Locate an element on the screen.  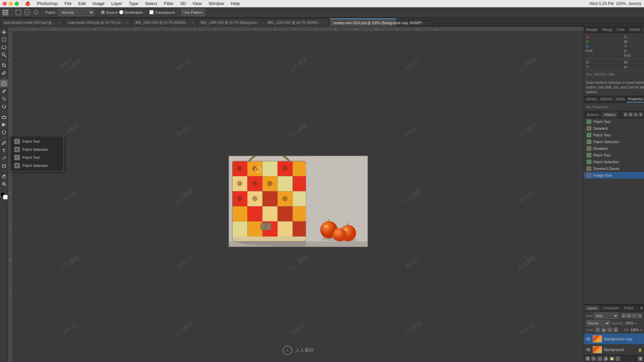
tab-history: History is located at coordinates (610, 115).